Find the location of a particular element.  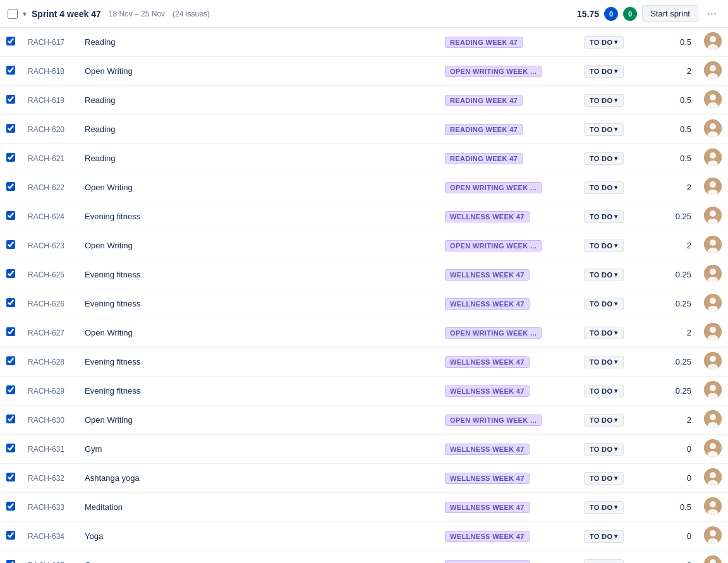

issue-title: Yoga is located at coordinates (94, 536).